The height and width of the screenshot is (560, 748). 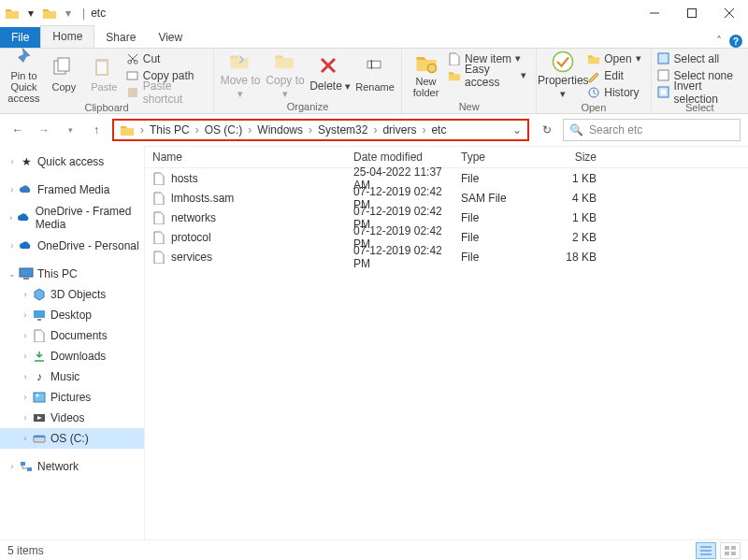 I want to click on file-name: networks, so click(x=194, y=218).